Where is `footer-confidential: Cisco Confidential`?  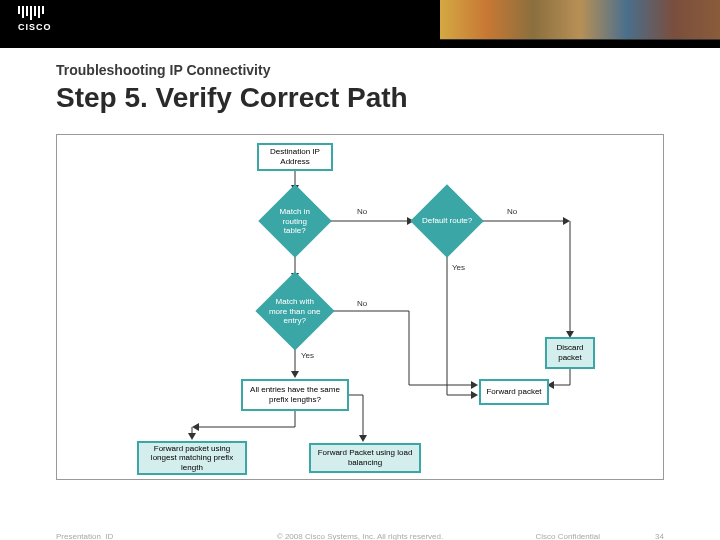
footer-confidential: Cisco Confidential is located at coordinates (568, 536).